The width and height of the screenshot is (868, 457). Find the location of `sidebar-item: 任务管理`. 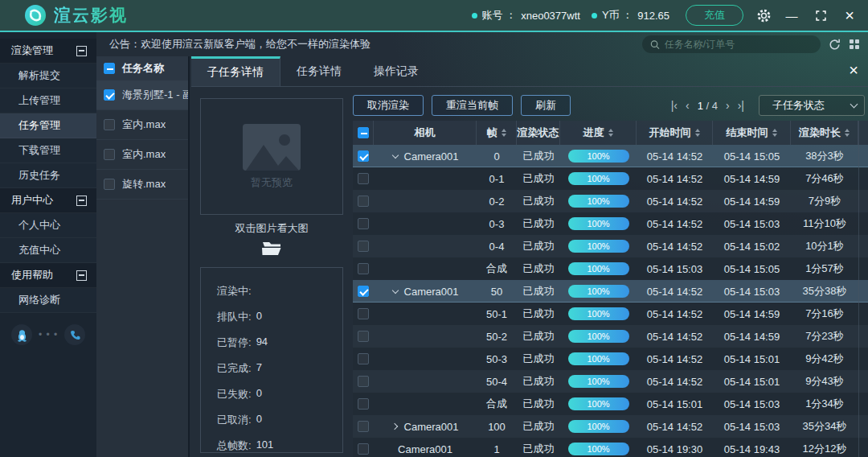

sidebar-item: 任务管理 is located at coordinates (48, 126).